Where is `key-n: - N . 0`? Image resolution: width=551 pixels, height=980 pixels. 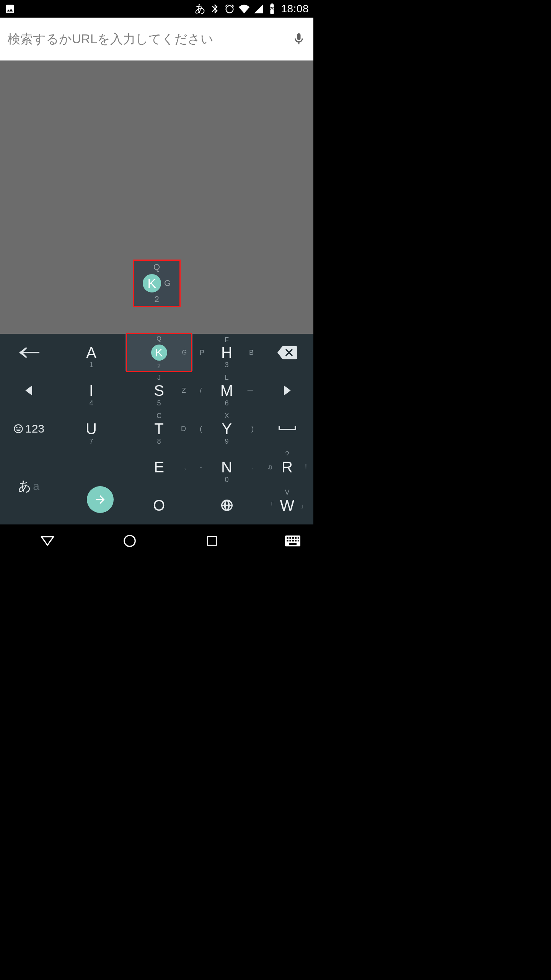 key-n: - N . 0 is located at coordinates (227, 467).